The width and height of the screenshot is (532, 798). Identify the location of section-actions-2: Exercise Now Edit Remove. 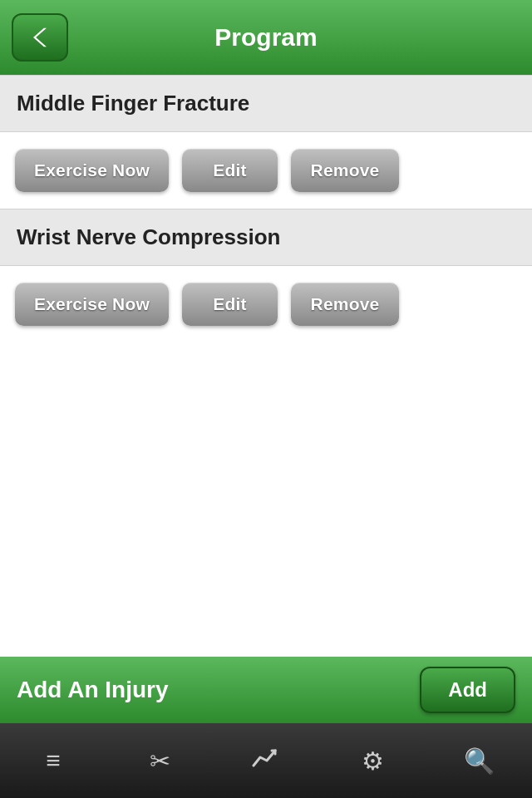
(266, 304).